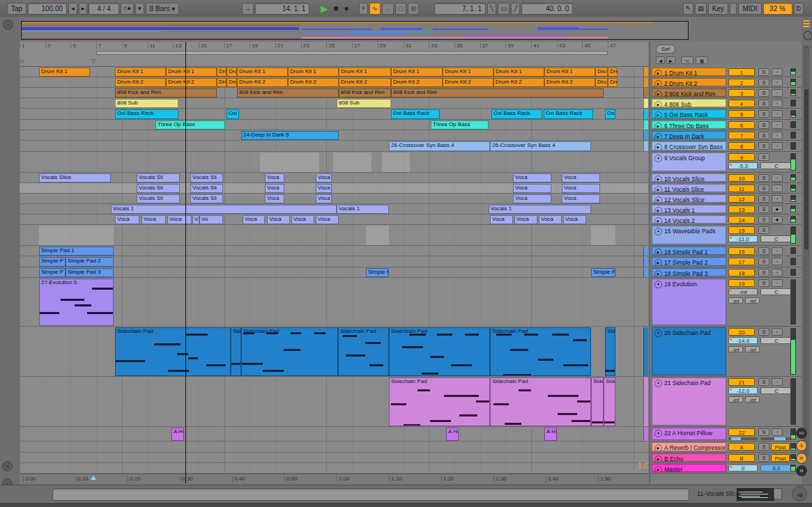  I want to click on track-name-cell: ▶16 Simple Pad 1, so click(689, 251).